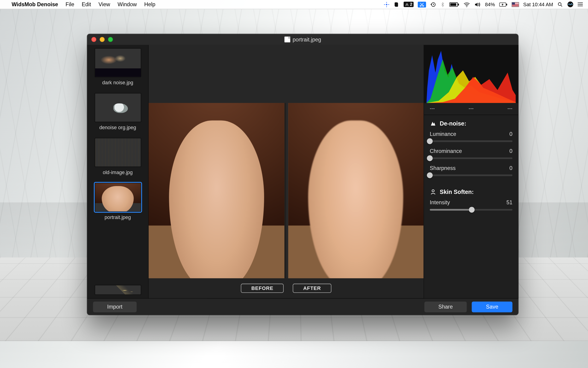 Image resolution: width=588 pixels, height=368 pixels. I want to click on siri-icon, so click(570, 4).